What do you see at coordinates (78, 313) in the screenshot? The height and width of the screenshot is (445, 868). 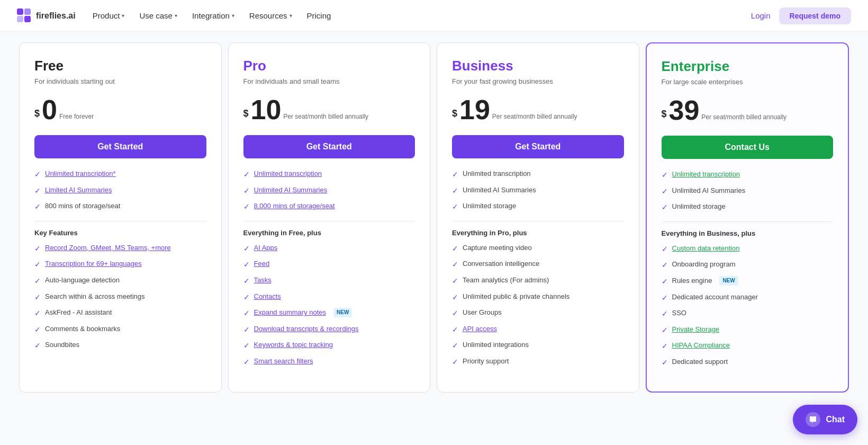 I see `feature-text: AskFred - AI assistant` at bounding box center [78, 313].